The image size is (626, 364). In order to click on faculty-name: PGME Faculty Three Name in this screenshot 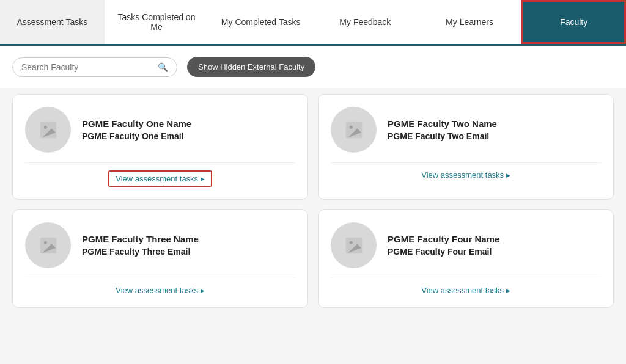, I will do `click(141, 239)`.